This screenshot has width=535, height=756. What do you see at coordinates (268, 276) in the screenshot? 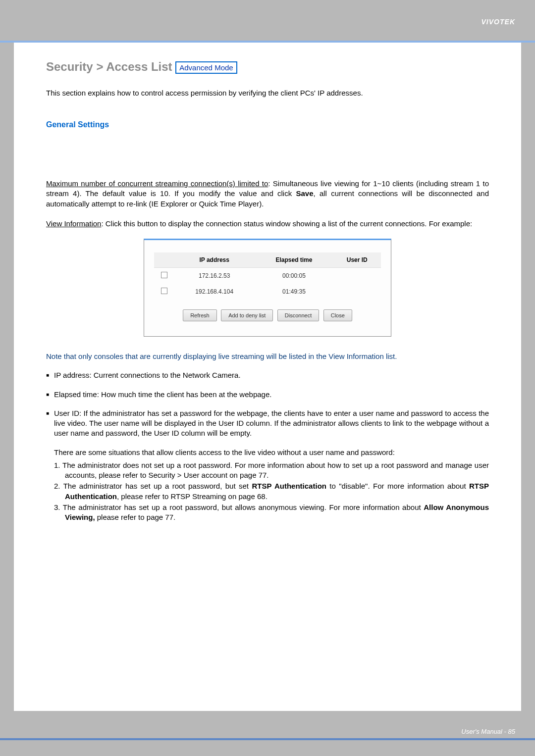
I see `table-row: 172.16.2.53 00:00:05` at bounding box center [268, 276].